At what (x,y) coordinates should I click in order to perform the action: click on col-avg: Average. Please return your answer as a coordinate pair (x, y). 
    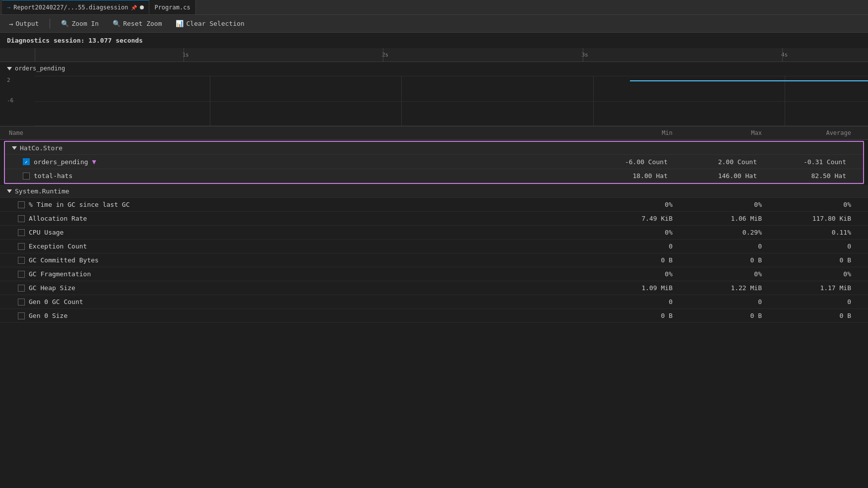
    Looking at the image, I should click on (816, 133).